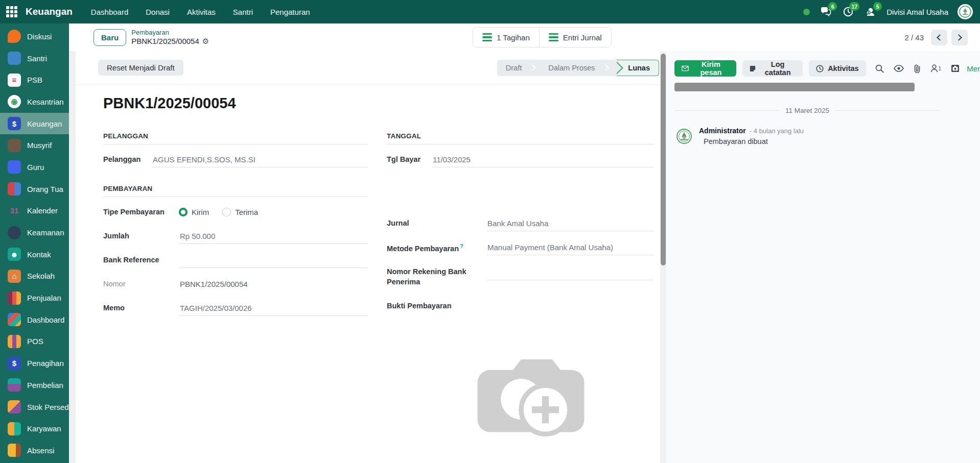 The width and height of the screenshot is (980, 463). I want to click on field-rekening: Nomor Rekening Bank Penerima, so click(520, 276).